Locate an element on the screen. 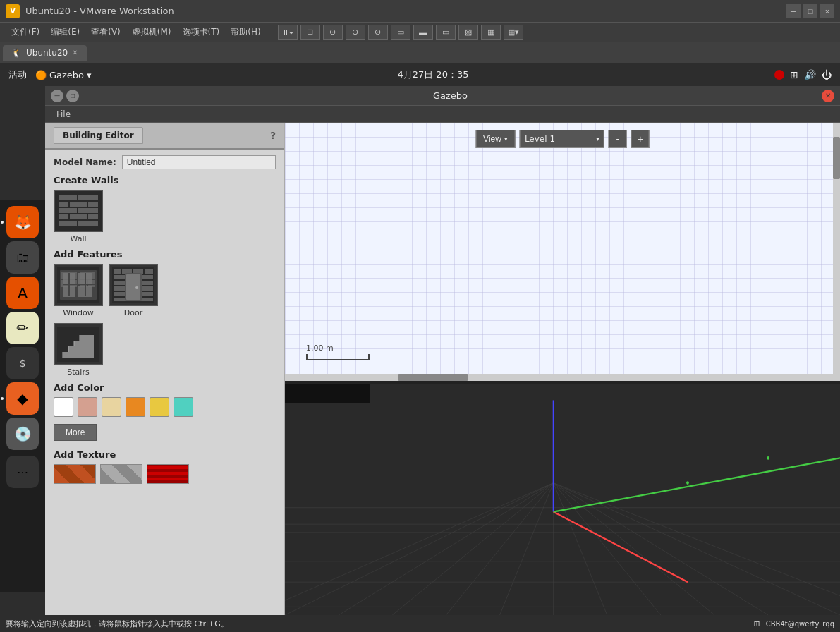 This screenshot has width=840, height=632. dock-files-icon: 🗂 is located at coordinates (23, 257).